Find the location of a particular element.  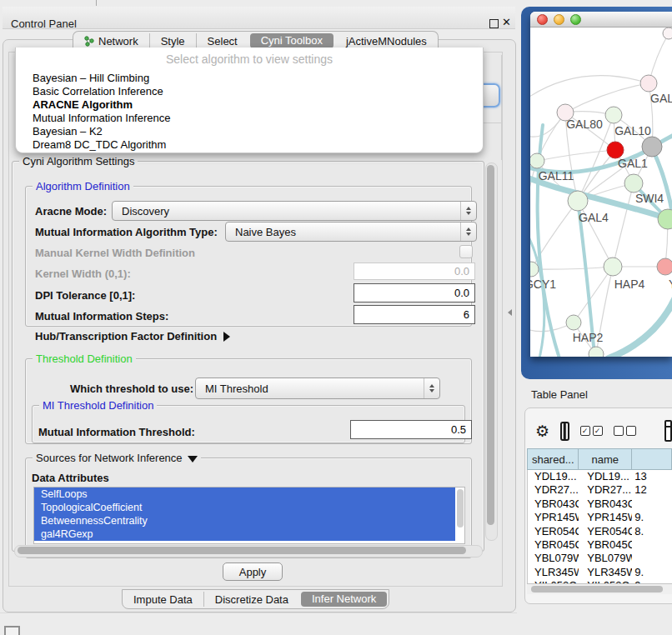

network-node-gal10 is located at coordinates (614, 115).